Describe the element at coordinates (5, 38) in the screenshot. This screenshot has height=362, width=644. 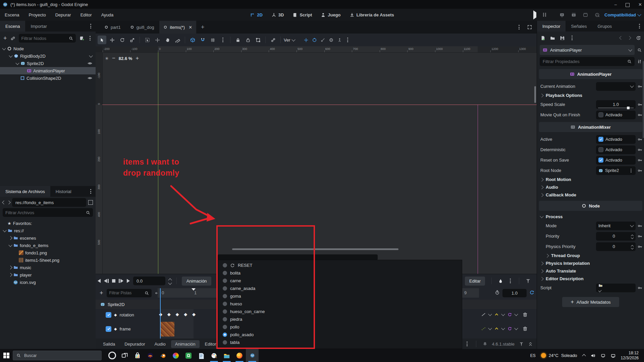
I see `add-node-button: +` at that location.